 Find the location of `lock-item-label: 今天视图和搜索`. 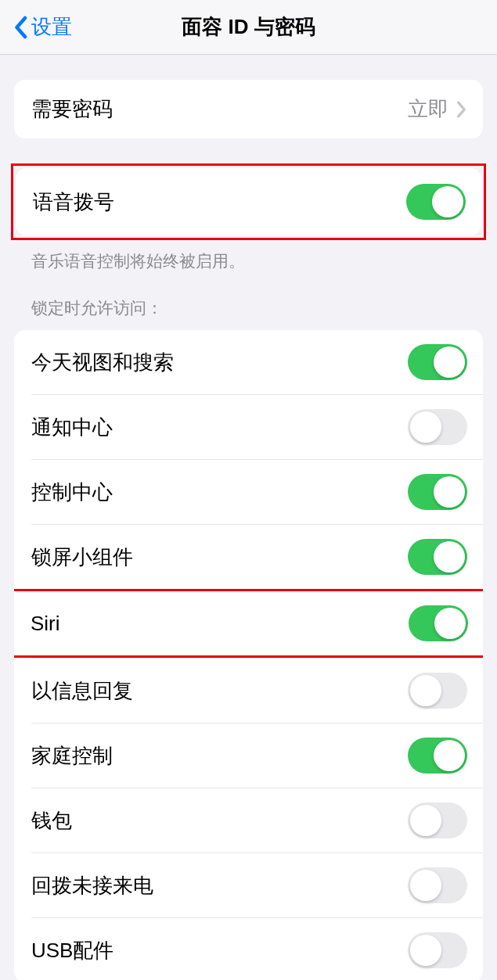

lock-item-label: 今天视图和搜索 is located at coordinates (103, 363).